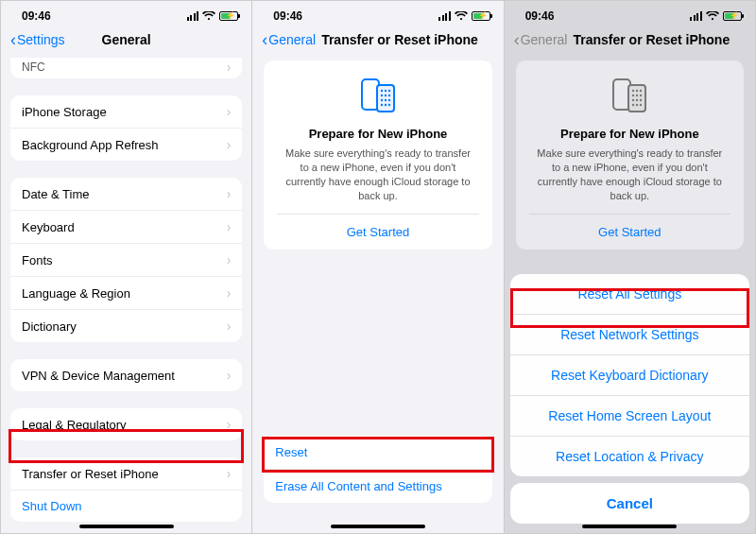 Image resolution: width=756 pixels, height=534 pixels. What do you see at coordinates (629, 294) in the screenshot?
I see `opt-reset-all-settings: Reset All Settings` at bounding box center [629, 294].